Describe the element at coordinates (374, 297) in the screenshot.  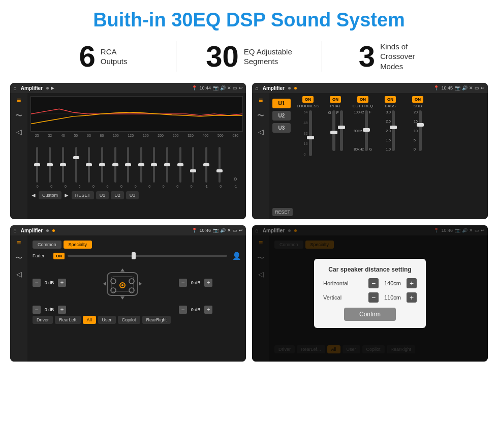
I see `vertical-minus-btn: −` at that location.